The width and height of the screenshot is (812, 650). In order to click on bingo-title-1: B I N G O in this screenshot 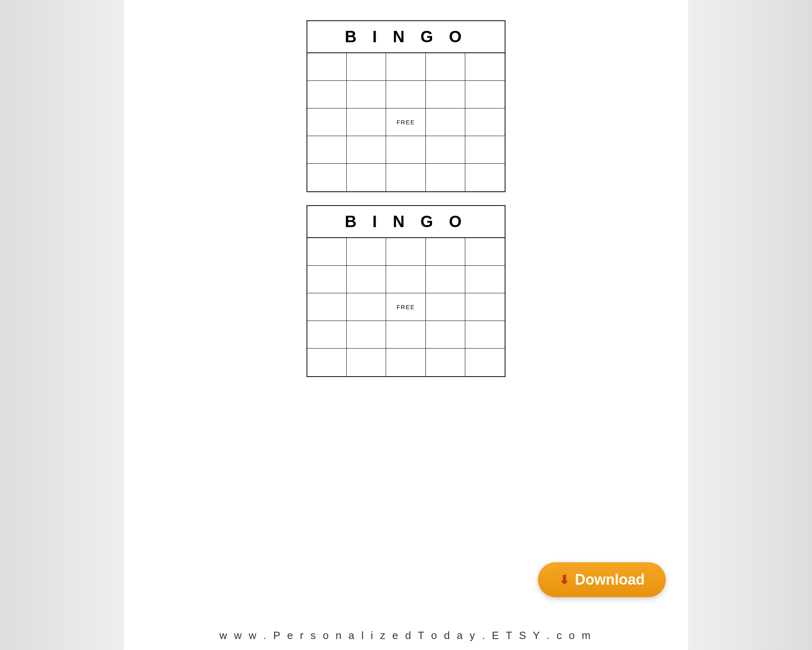, I will do `click(406, 37)`.